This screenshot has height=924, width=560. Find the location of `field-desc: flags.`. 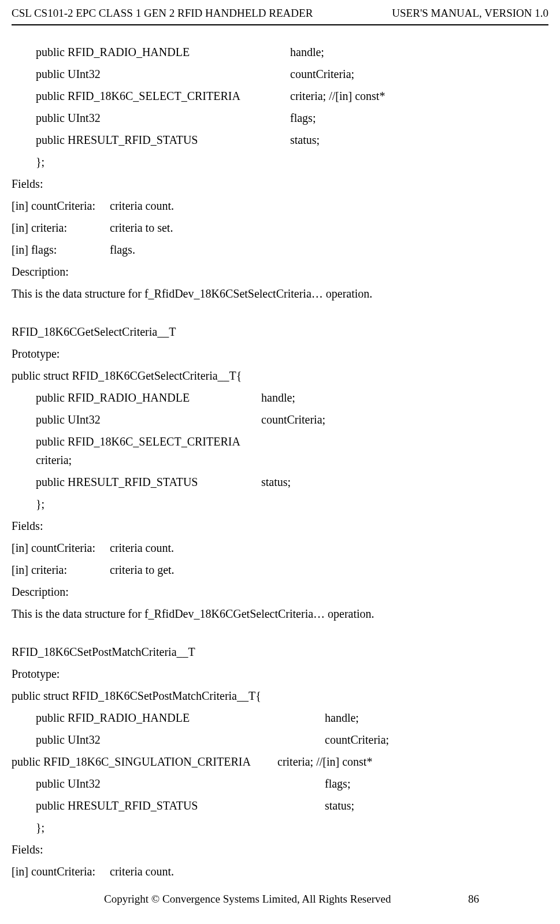

field-desc: flags. is located at coordinates (123, 250).